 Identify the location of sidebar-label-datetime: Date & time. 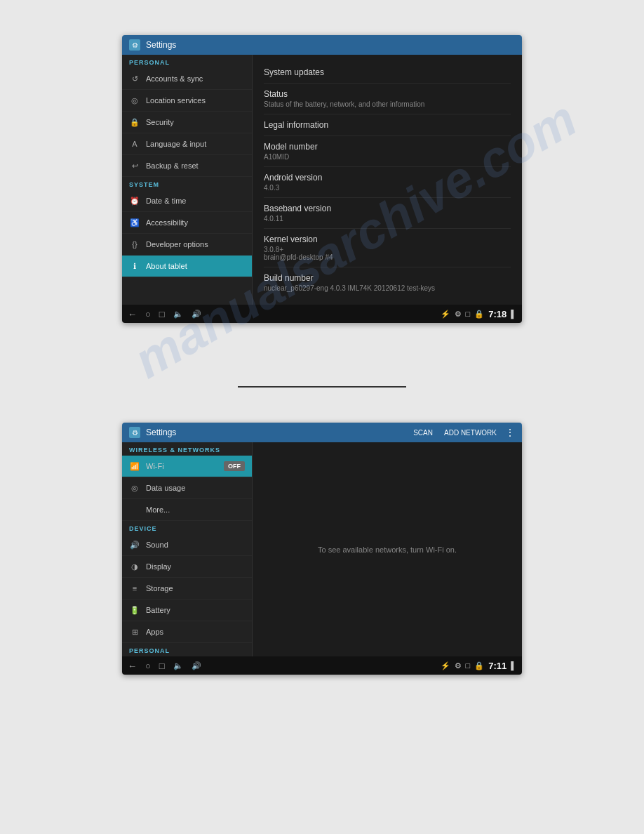
(166, 201).